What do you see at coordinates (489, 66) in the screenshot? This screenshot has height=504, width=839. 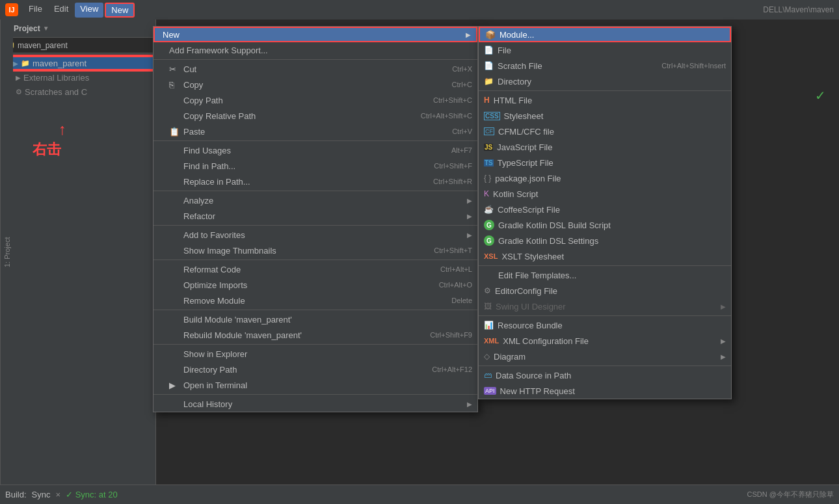 I see `scratch-icon: 📄` at bounding box center [489, 66].